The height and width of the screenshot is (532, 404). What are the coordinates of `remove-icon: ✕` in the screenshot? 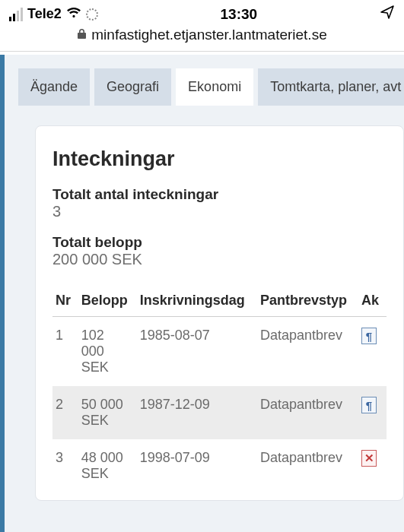 It's located at (369, 458).